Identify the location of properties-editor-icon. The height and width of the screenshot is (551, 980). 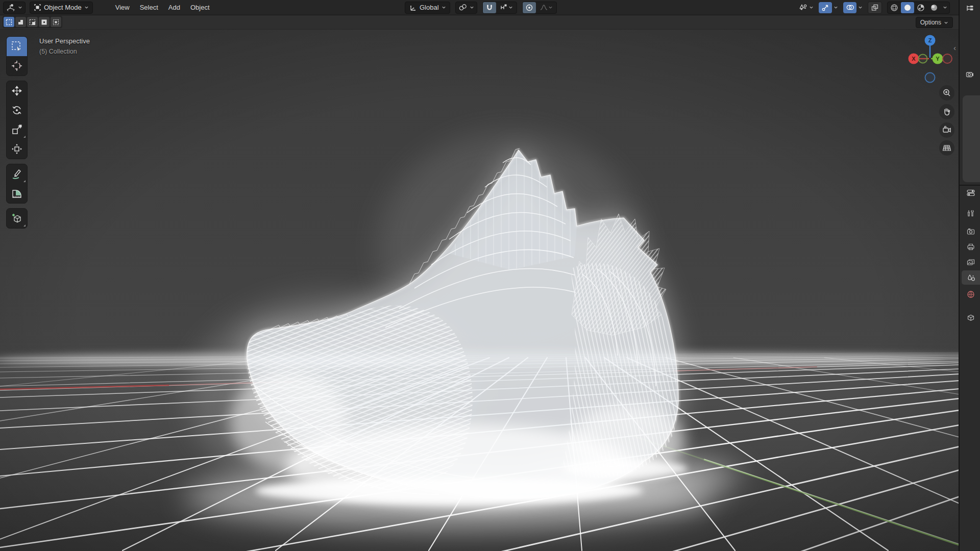
(971, 193).